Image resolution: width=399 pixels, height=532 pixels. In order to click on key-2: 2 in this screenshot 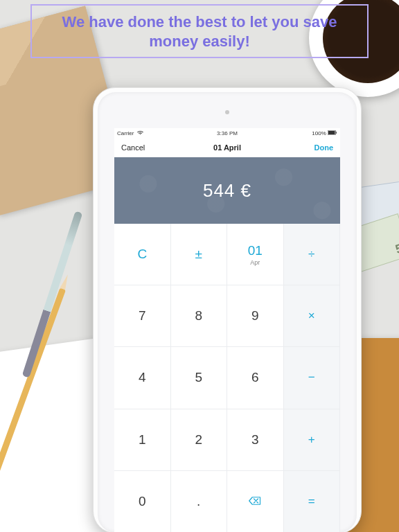, I will do `click(200, 440)`.